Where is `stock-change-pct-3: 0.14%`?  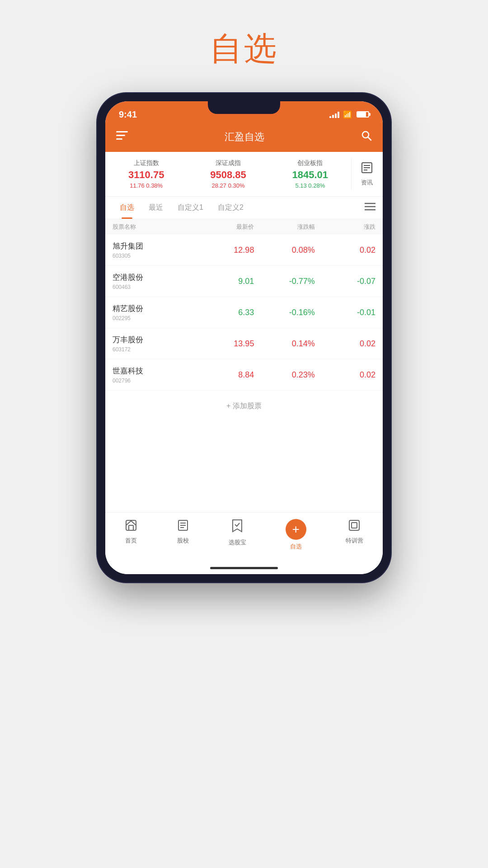
stock-change-pct-3: 0.14% is located at coordinates (284, 344).